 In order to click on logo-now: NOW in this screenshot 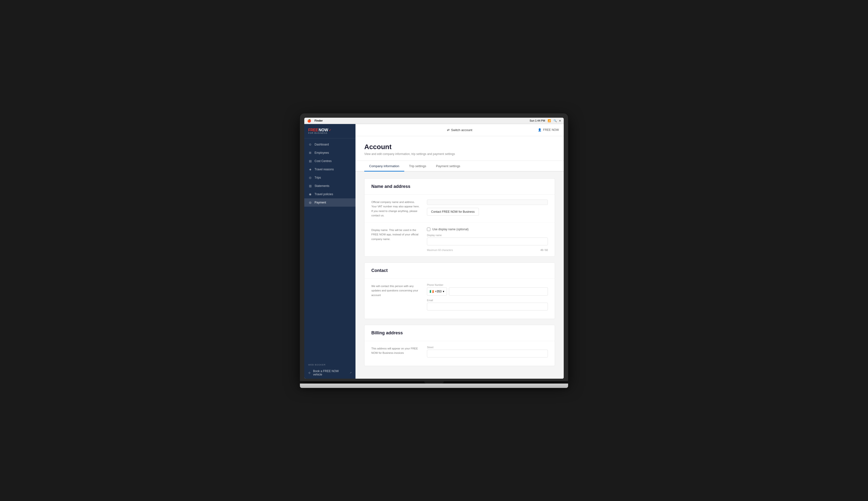, I will do `click(324, 130)`.